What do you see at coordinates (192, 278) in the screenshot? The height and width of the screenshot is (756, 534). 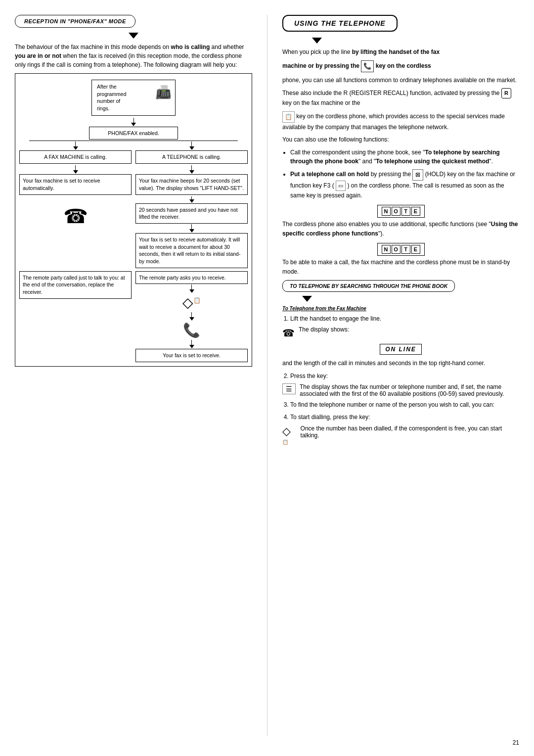 I see `bottom-right-box: The remote party asks you to receive.` at bounding box center [192, 278].